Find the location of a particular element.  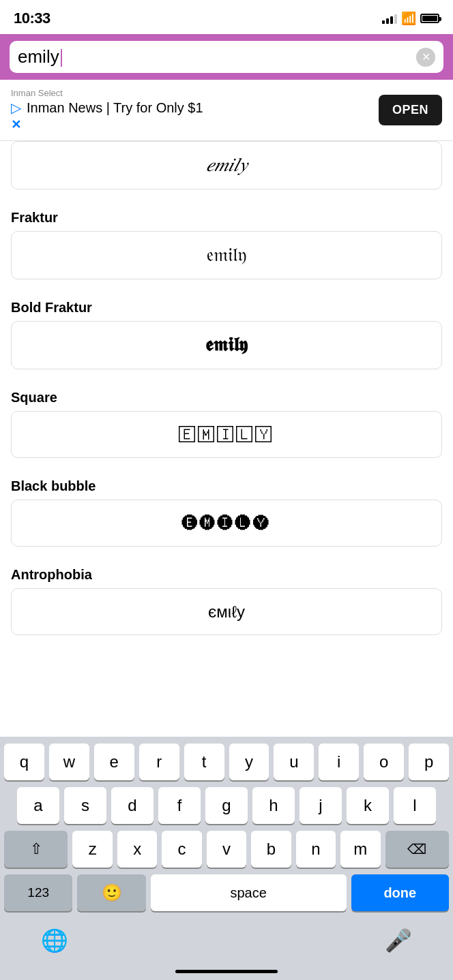

keyboard-row-1: q w e r t y u i o p is located at coordinates (227, 762).